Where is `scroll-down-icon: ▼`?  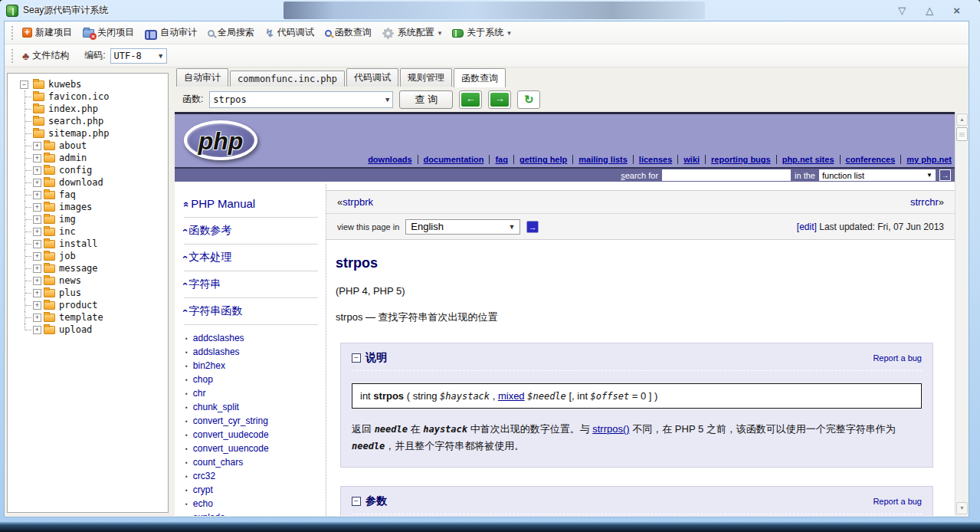
scroll-down-icon: ▼ is located at coordinates (962, 508).